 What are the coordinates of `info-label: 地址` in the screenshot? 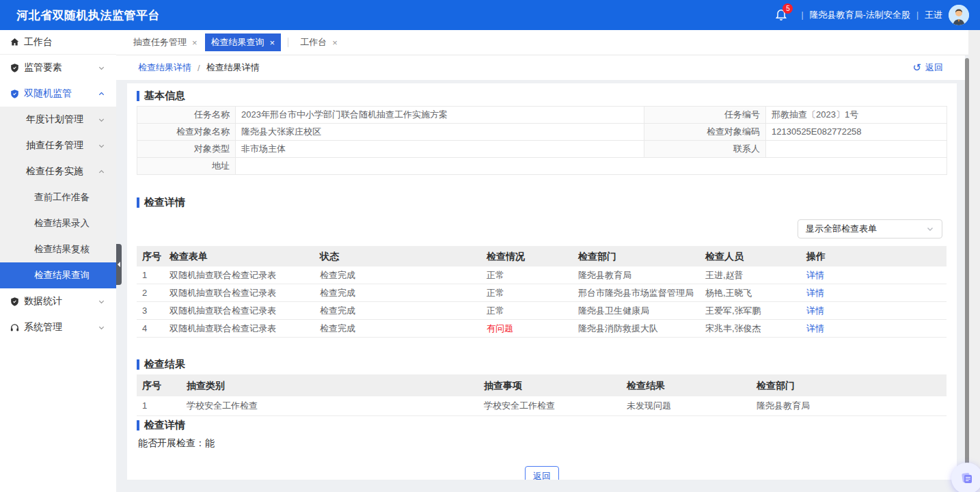 It's located at (187, 167).